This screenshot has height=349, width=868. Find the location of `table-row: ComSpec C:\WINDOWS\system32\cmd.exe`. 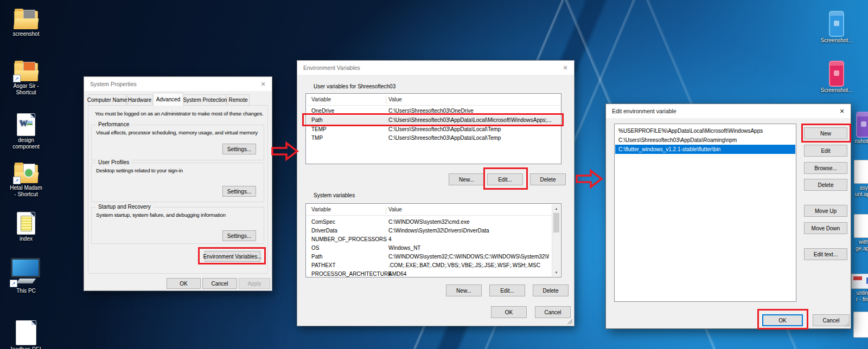

table-row: ComSpec C:\WINDOWS\system32\cmd.exe is located at coordinates (429, 222).